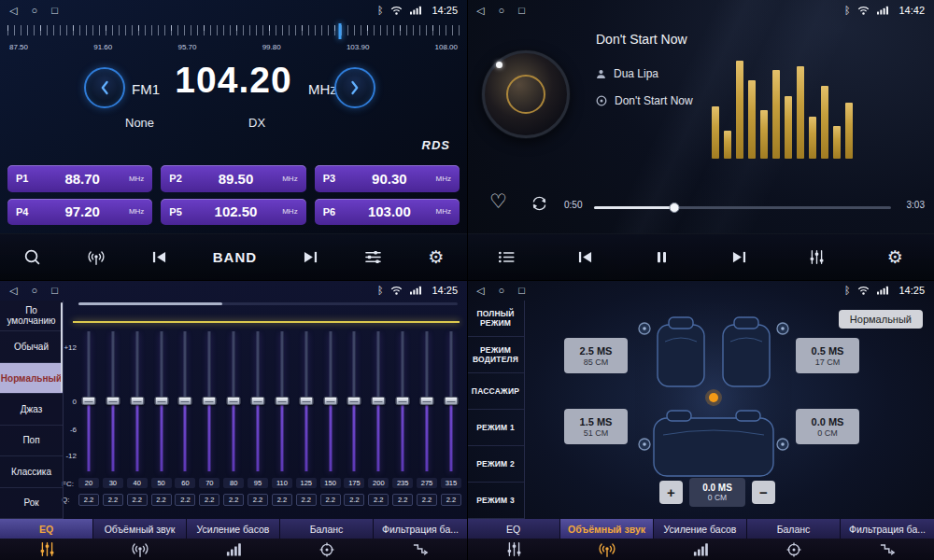  I want to click on audio-settings-button, so click(374, 258).